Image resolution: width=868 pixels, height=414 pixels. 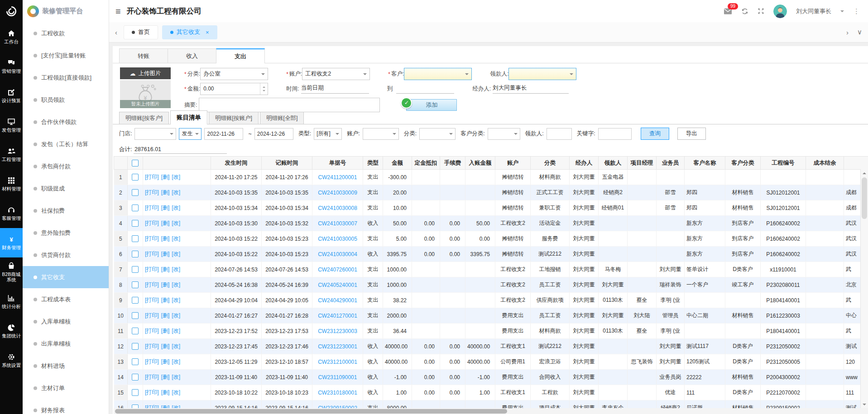 What do you see at coordinates (491, 208) in the screenshot?
I see `table-row: 3[打印][删][改]2024-10-03 15:342024-10-03 15…` at bounding box center [491, 208].